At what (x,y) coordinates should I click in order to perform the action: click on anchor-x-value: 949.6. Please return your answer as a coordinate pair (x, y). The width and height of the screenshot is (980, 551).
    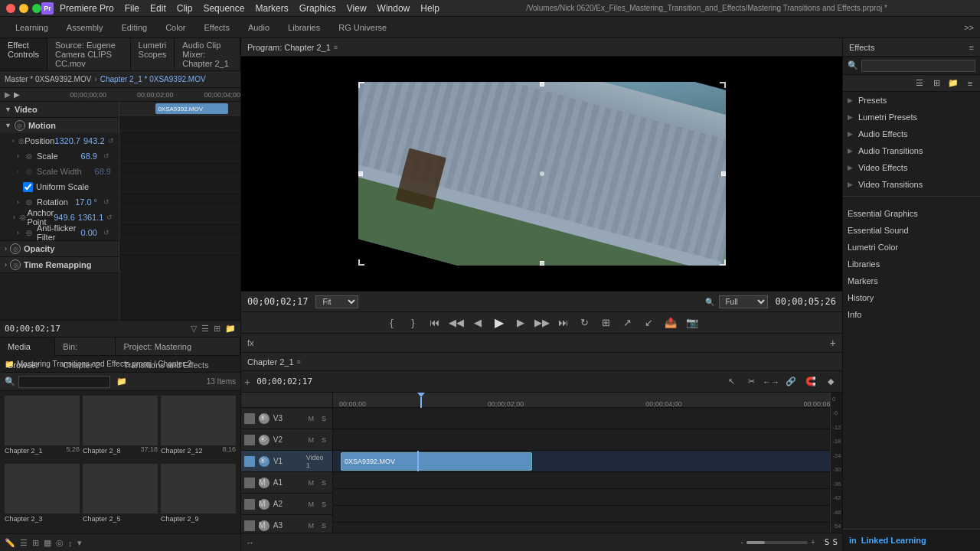
    Looking at the image, I should click on (64, 217).